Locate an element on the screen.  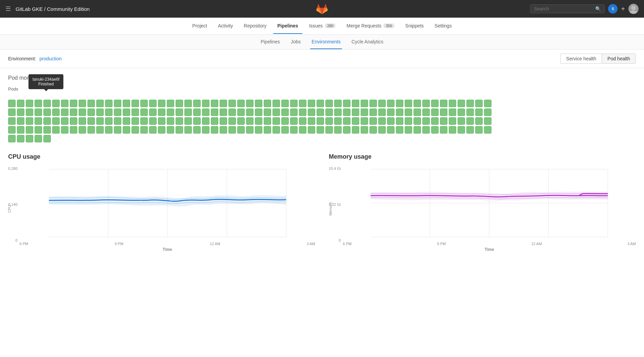
nav-pipelines: Pipelines is located at coordinates (287, 26).